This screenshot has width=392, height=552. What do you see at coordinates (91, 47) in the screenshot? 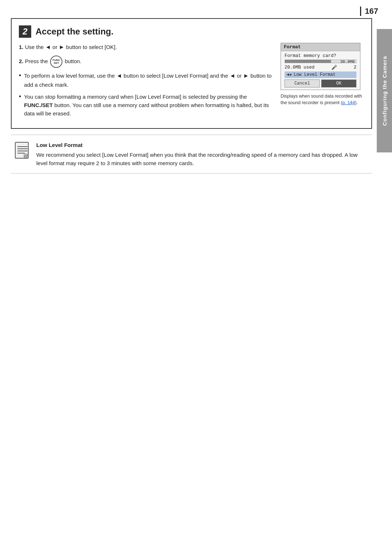
I see `instruction-1-suffix: button to select [OK].` at bounding box center [91, 47].